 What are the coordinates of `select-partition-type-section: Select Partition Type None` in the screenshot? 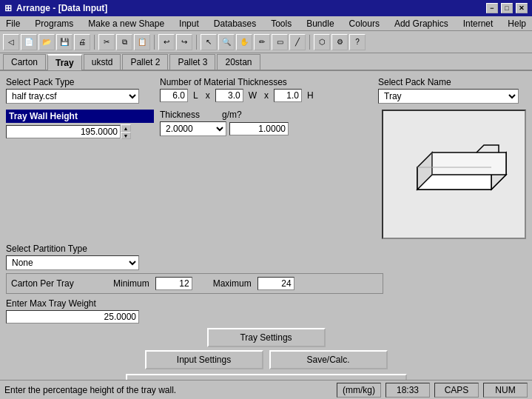 It's located at (80, 257).